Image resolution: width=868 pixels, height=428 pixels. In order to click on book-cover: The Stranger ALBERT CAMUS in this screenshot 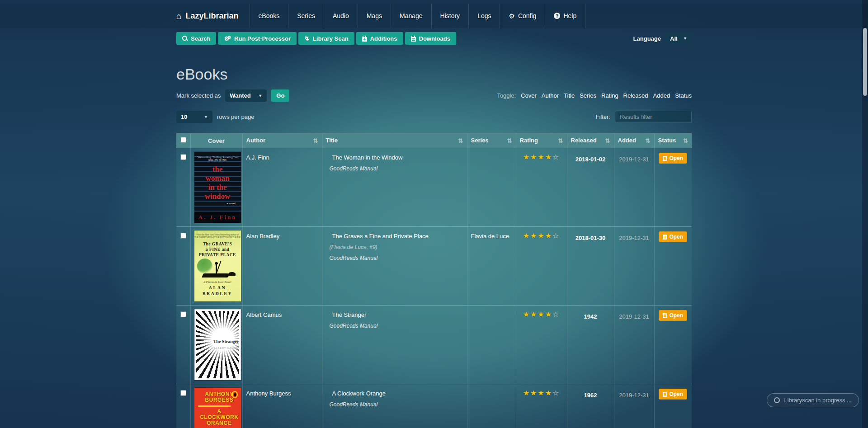, I will do `click(218, 344)`.